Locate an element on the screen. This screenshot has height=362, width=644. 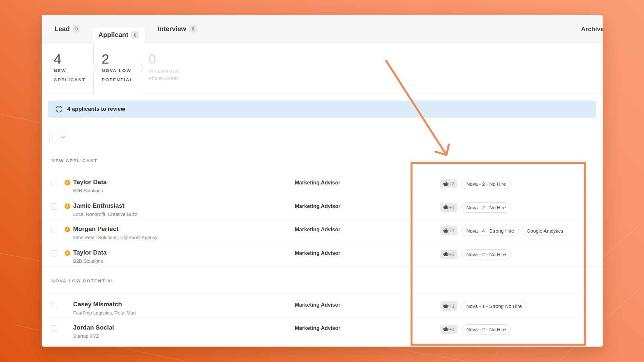
stage-label: NOVA LOW POTENTIAL is located at coordinates (120, 75).